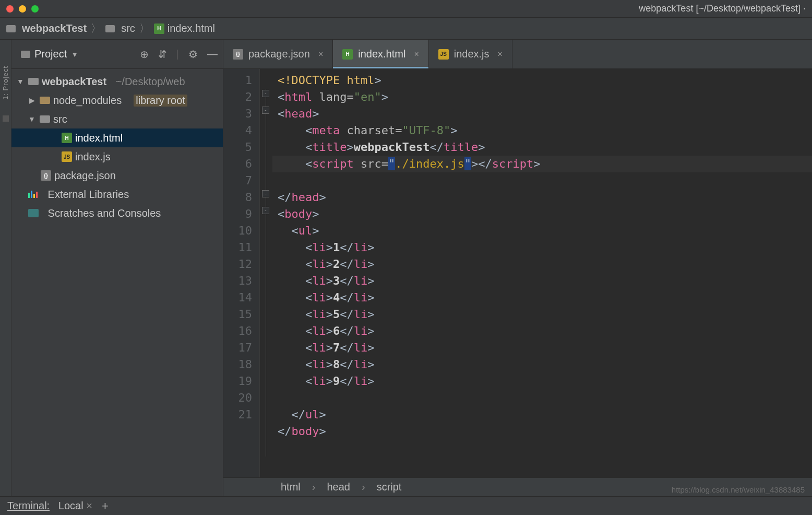  What do you see at coordinates (163, 54) in the screenshot?
I see `collapse-all-icon: ⇵` at bounding box center [163, 54].